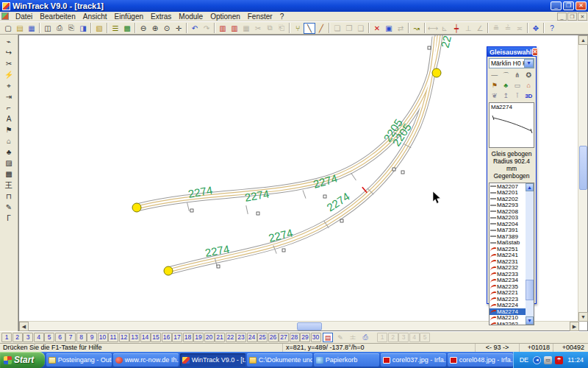 The width and height of the screenshot is (588, 368). What do you see at coordinates (321, 28) in the screenshot?
I see `draw-slope-button: ╱` at bounding box center [321, 28].